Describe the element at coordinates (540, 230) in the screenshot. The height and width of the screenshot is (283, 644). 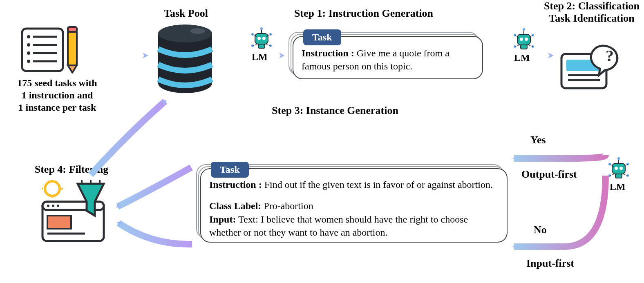
I see `no-label: No` at that location.